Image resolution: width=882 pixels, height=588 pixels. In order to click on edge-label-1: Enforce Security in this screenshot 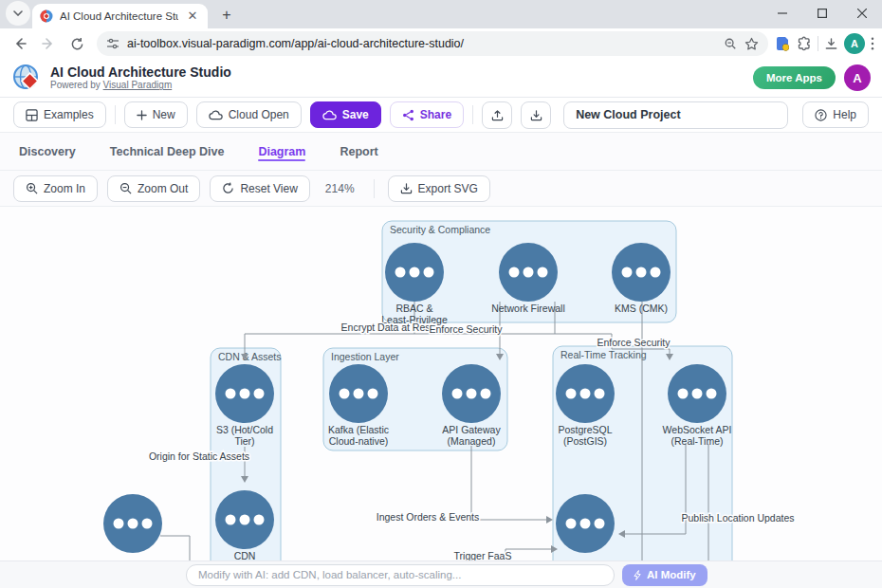, I will do `click(466, 329)`.